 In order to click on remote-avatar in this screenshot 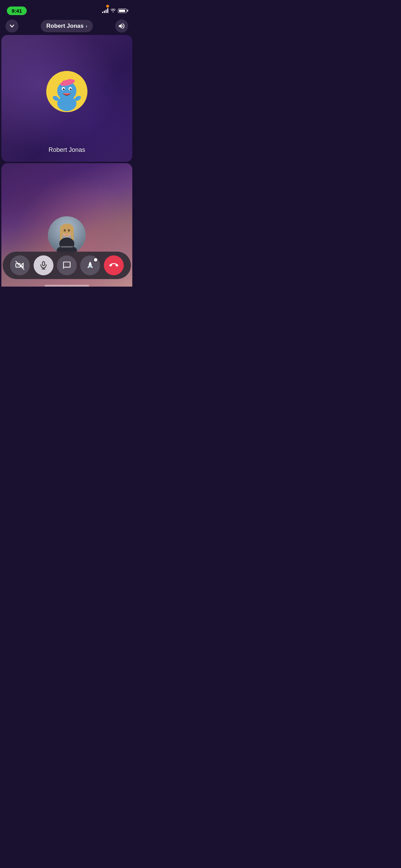, I will do `click(67, 92)`.